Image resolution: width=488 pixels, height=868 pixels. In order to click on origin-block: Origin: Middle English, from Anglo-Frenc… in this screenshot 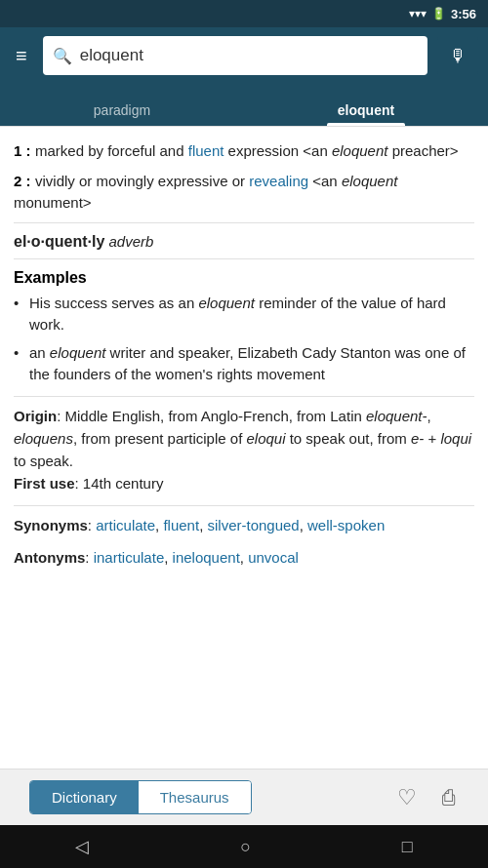, I will do `click(244, 451)`.